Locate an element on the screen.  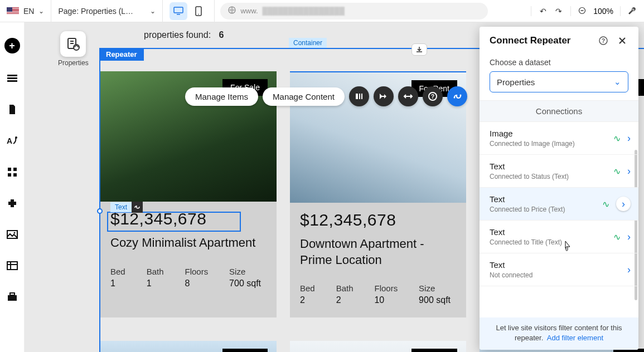
monitor-icon is located at coordinates (178, 11).